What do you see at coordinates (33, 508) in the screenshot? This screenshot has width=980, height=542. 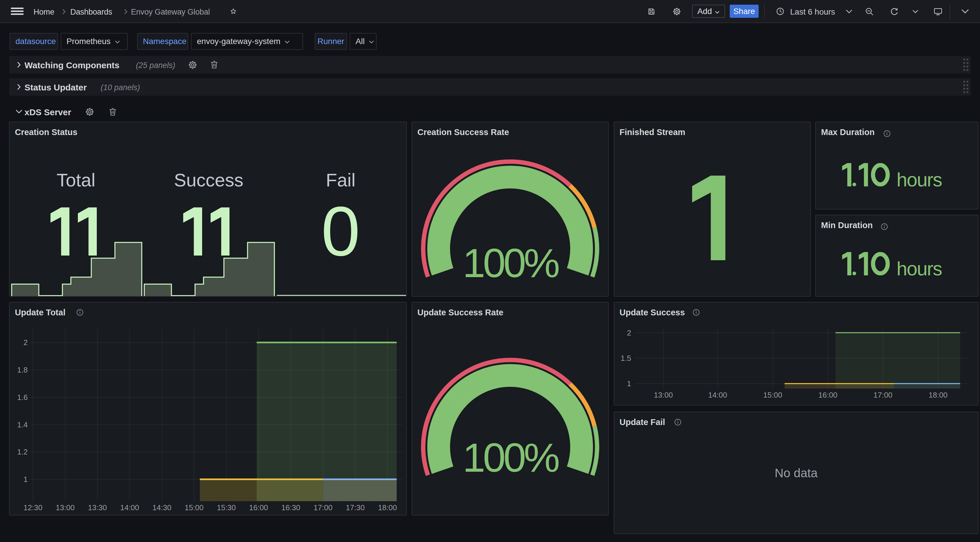 I see `svg-text: 12:30` at bounding box center [33, 508].